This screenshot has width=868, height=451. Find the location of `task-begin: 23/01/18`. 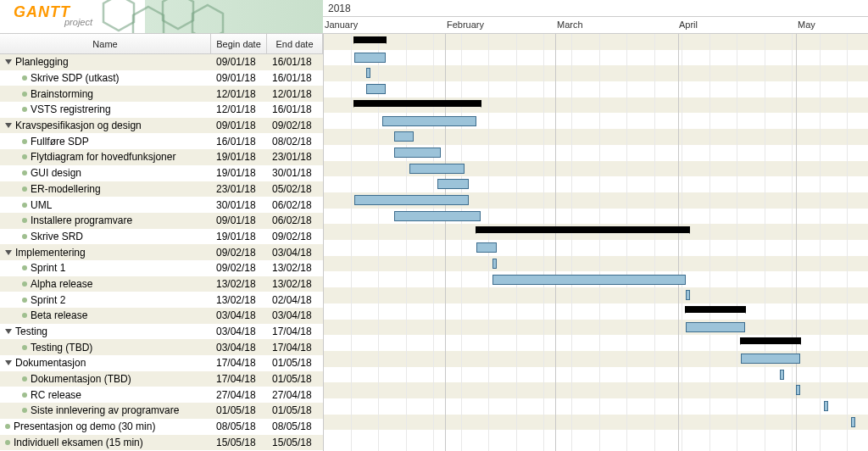

task-begin: 23/01/18 is located at coordinates (239, 189).